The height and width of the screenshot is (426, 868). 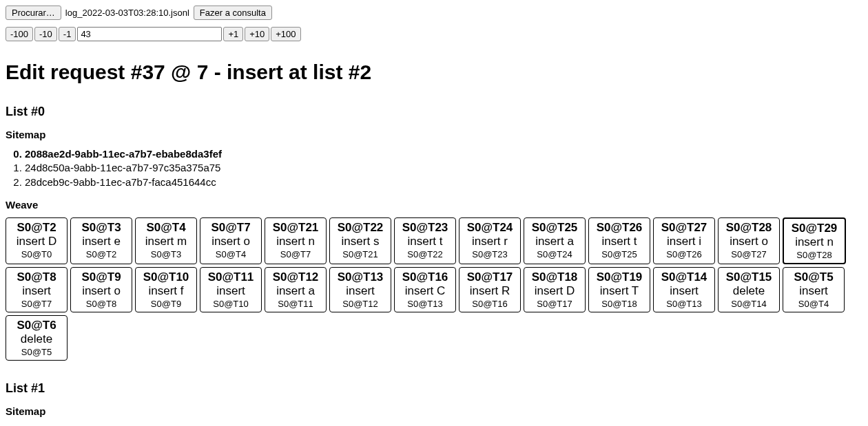 What do you see at coordinates (166, 241) in the screenshot?
I see `weave-card: S0@T4insert mS0@T3` at bounding box center [166, 241].